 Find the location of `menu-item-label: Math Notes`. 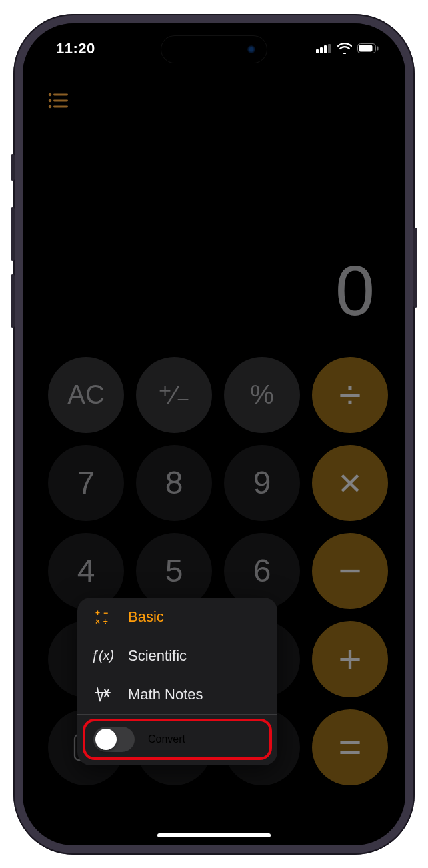

menu-item-label: Math Notes is located at coordinates (165, 695).